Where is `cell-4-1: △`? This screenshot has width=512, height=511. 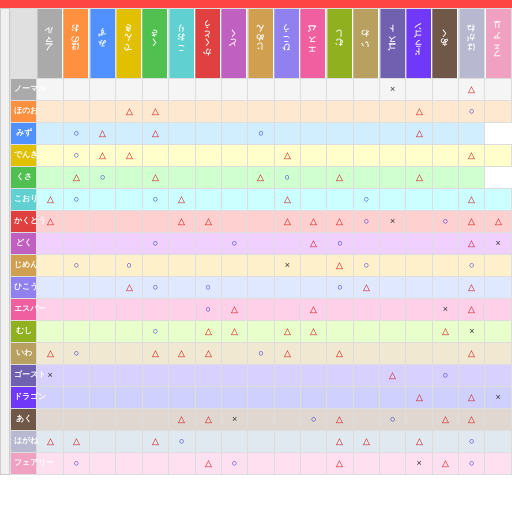 cell-4-1: △ is located at coordinates (76, 178).